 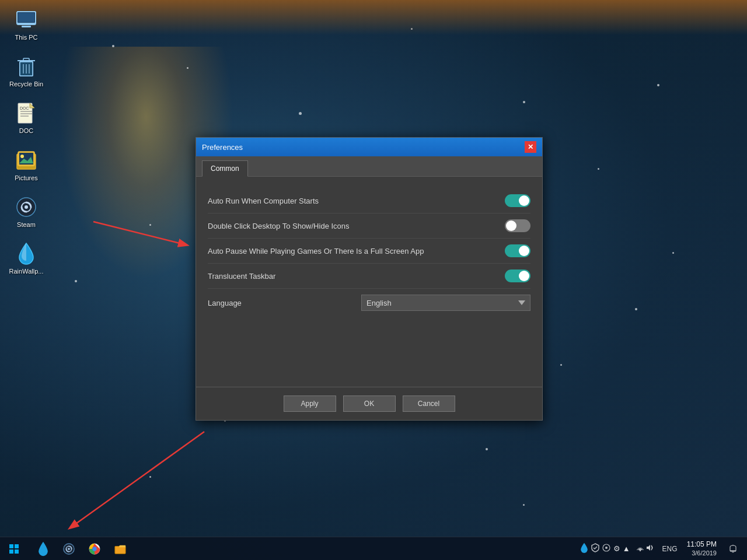 I want to click on pictures-label: Pictures, so click(x=26, y=178).